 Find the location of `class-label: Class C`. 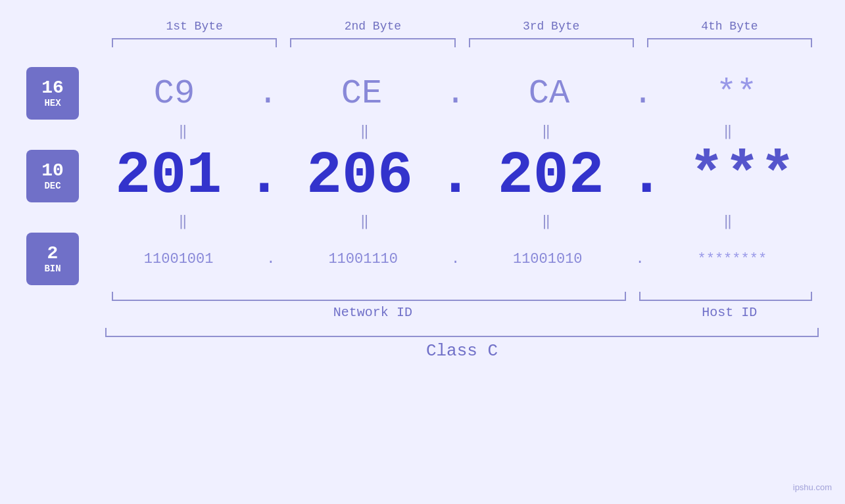

class-label: Class C is located at coordinates (462, 351).